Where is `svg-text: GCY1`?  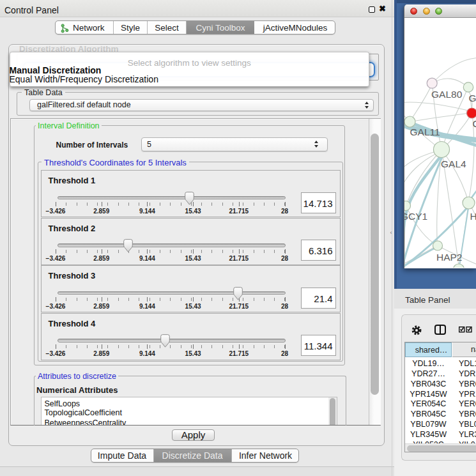 svg-text: GCY1 is located at coordinates (416, 216).